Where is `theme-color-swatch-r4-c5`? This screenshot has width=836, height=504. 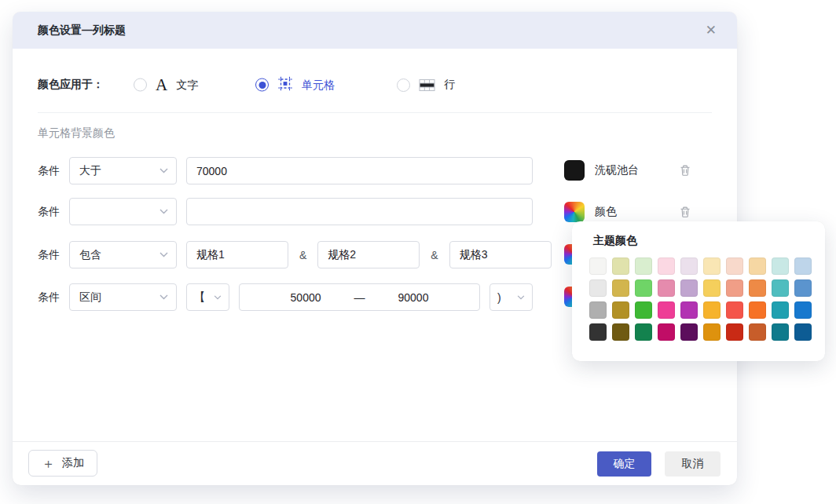 theme-color-swatch-r4-c5 is located at coordinates (689, 332).